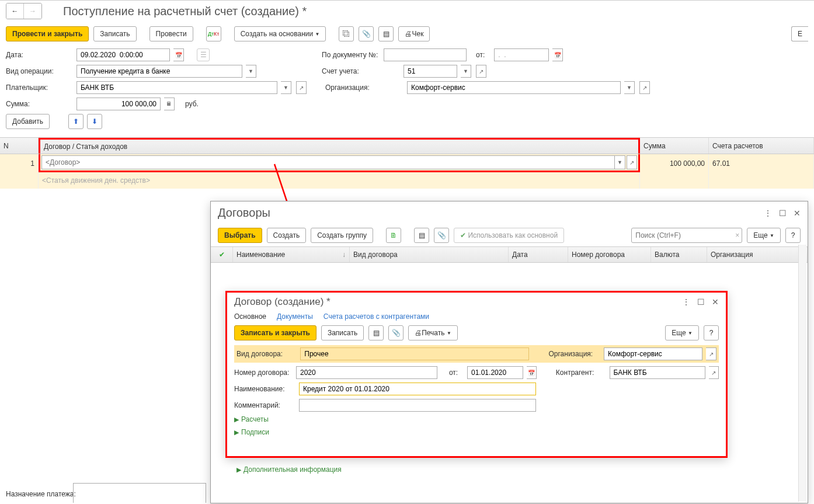 The image size is (814, 504). Describe the element at coordinates (339, 180) in the screenshot. I see `cell-flow: <Статья движения ден. средств>` at that location.